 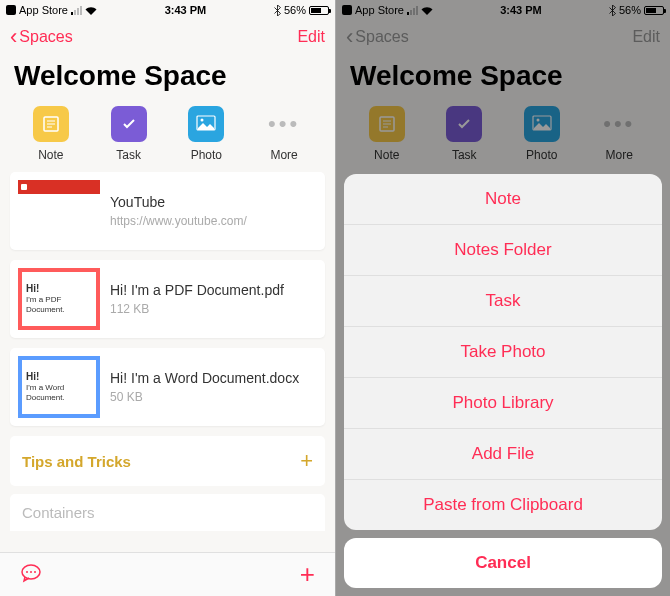 I want to click on tips-label: Tips and Tricks, so click(x=76, y=462).